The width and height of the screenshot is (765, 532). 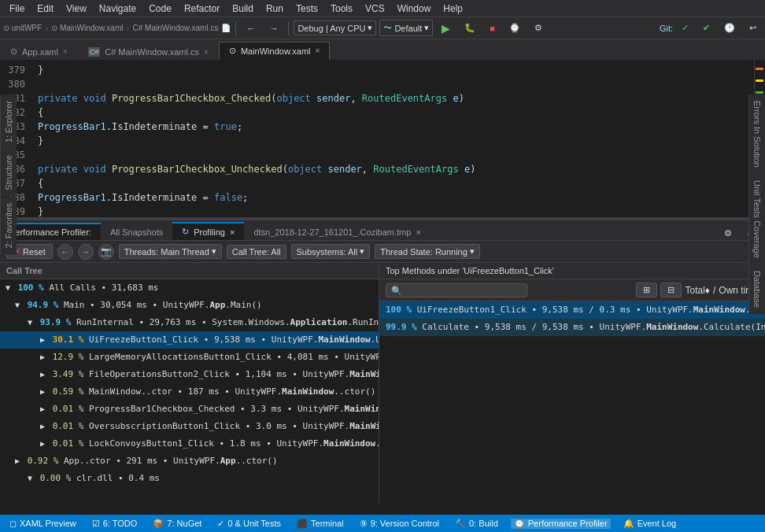 I want to click on menu-help: Help, so click(x=453, y=9).